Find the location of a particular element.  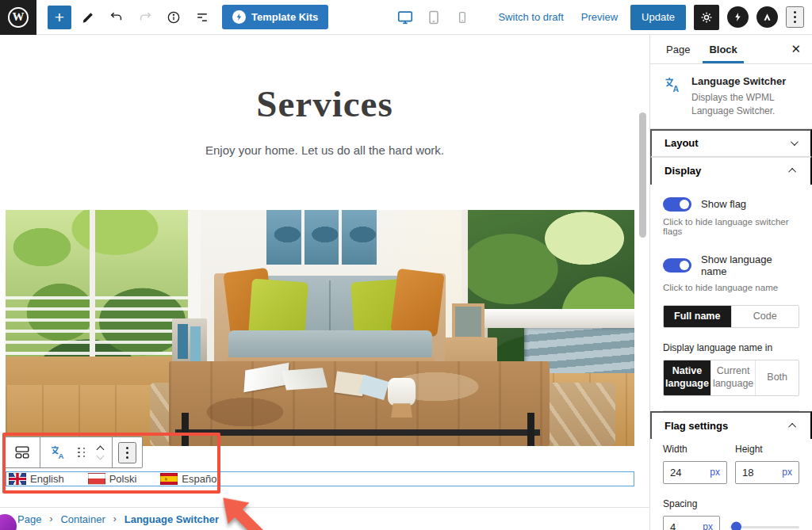

display-name-in-label: Display language name in is located at coordinates (731, 348).